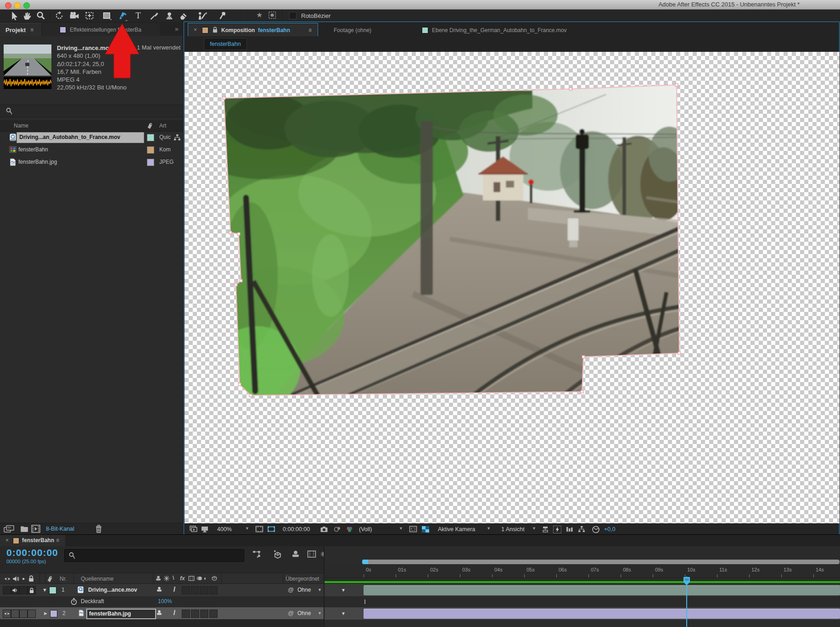 This screenshot has width=840, height=627. What do you see at coordinates (27, 6) in the screenshot?
I see `zoom-window-button` at bounding box center [27, 6].